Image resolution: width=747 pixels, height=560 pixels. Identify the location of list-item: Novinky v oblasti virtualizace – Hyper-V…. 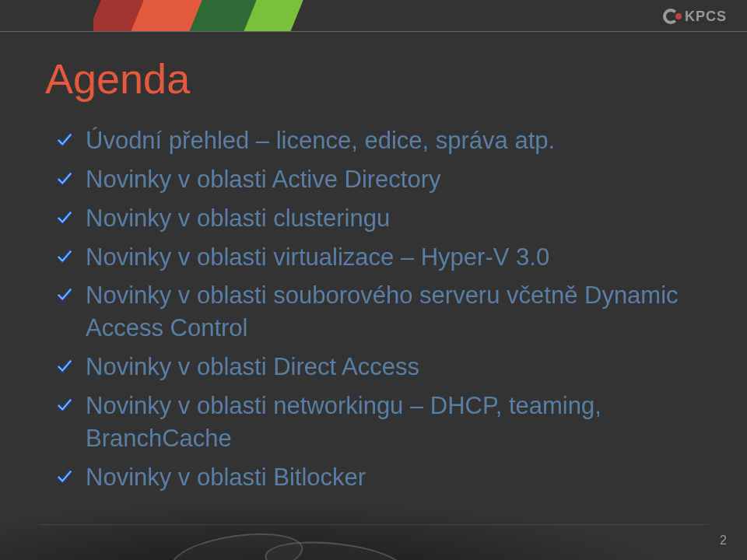
(374, 257).